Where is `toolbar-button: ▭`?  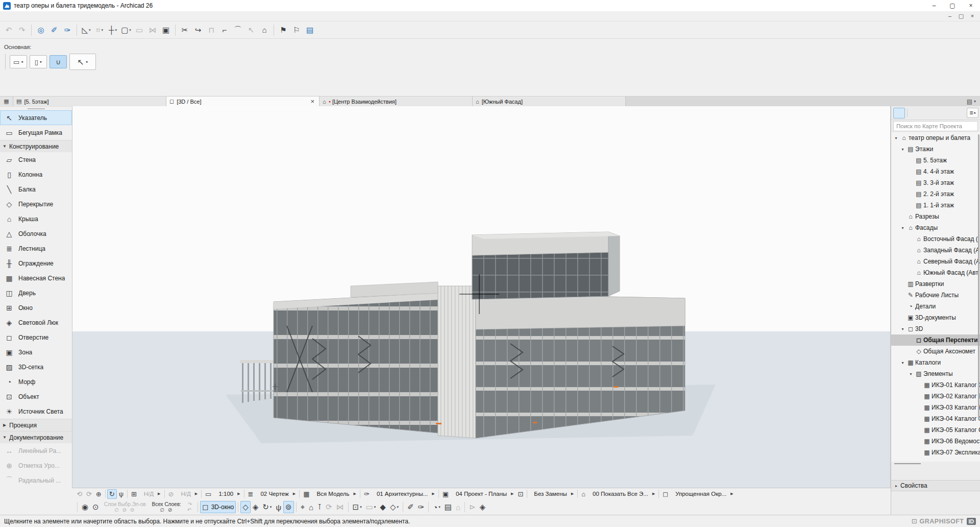 toolbar-button: ▭ is located at coordinates (139, 30).